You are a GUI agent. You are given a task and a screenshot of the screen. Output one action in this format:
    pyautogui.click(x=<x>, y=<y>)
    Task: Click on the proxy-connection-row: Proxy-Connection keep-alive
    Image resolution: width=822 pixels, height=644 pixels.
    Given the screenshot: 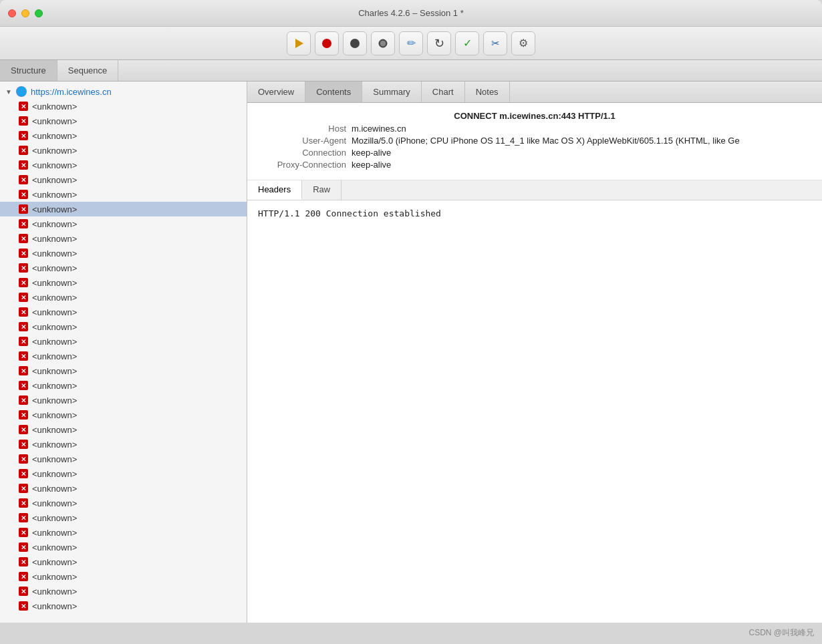 What is the action you would take?
    pyautogui.click(x=535, y=164)
    